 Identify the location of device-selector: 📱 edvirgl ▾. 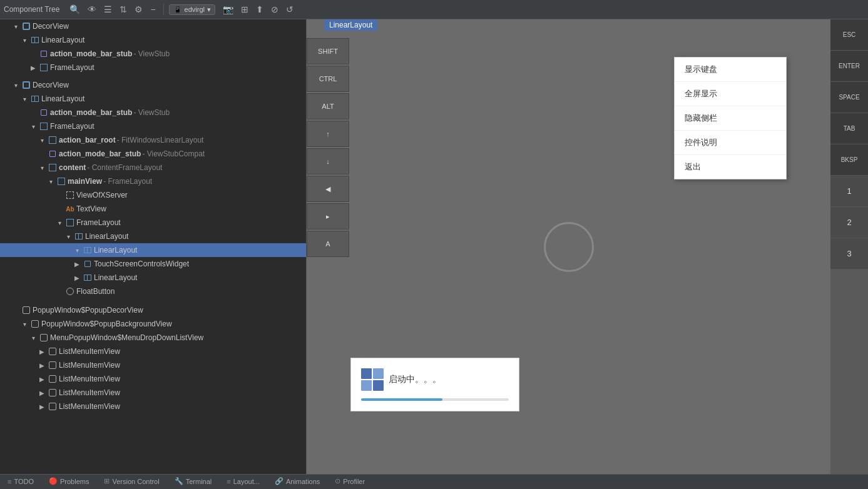
(192, 10).